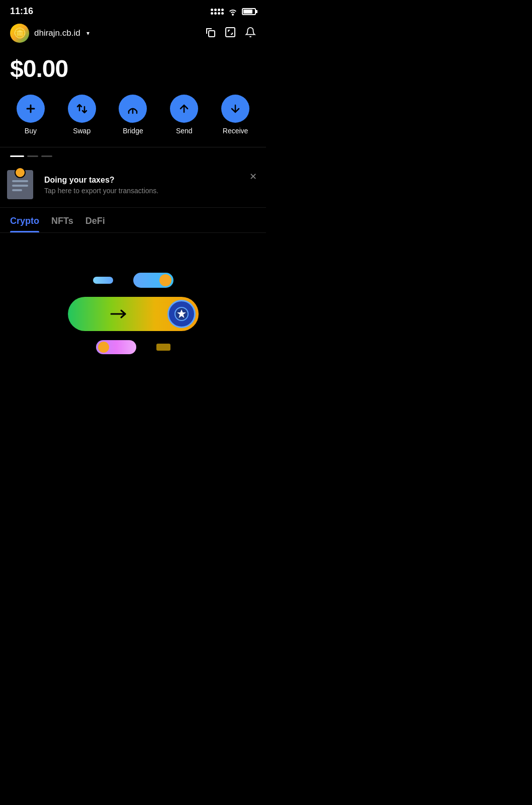 The image size is (532, 805). What do you see at coordinates (22, 185) in the screenshot?
I see `tax-doc-icon` at bounding box center [22, 185].